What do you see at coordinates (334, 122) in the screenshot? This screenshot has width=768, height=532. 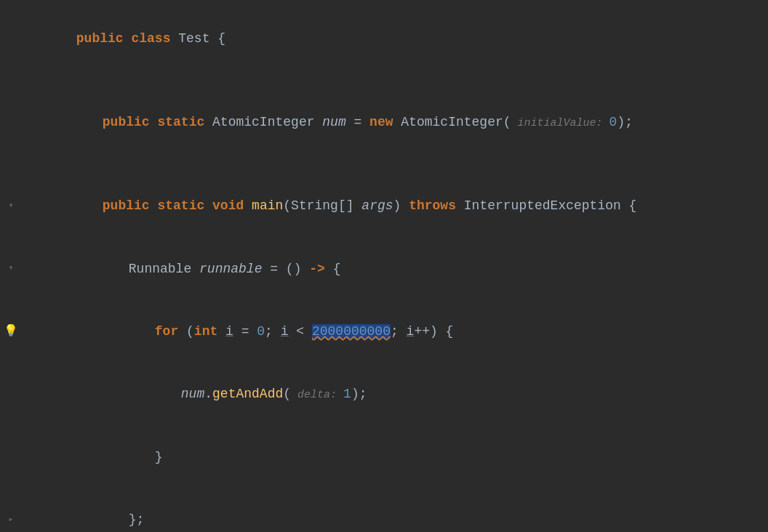 I see `var-num: num` at bounding box center [334, 122].